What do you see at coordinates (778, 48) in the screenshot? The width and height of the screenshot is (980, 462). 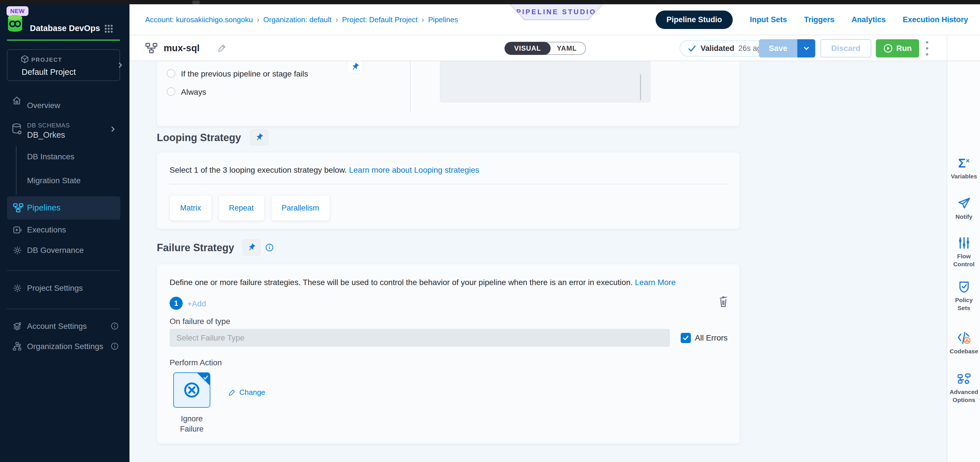 I see `save-button: Save` at bounding box center [778, 48].